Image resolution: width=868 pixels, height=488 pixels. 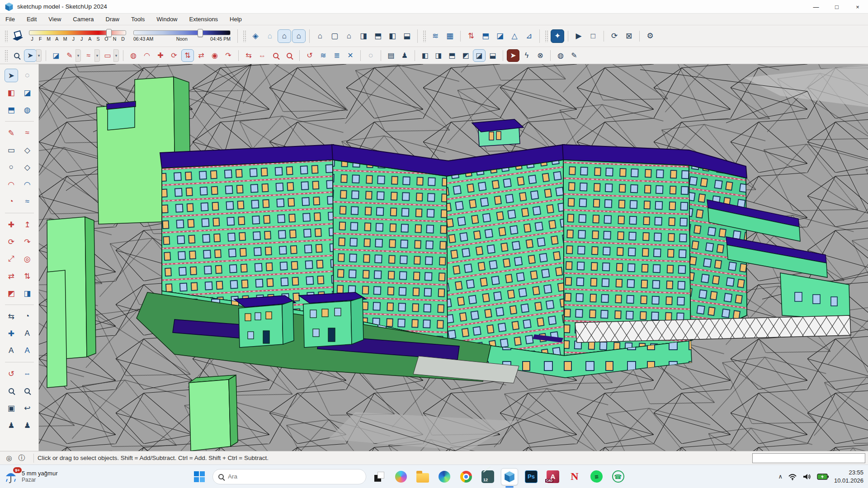 What do you see at coordinates (27, 202) in the screenshot?
I see `bezier-tool: ≈` at bounding box center [27, 202].